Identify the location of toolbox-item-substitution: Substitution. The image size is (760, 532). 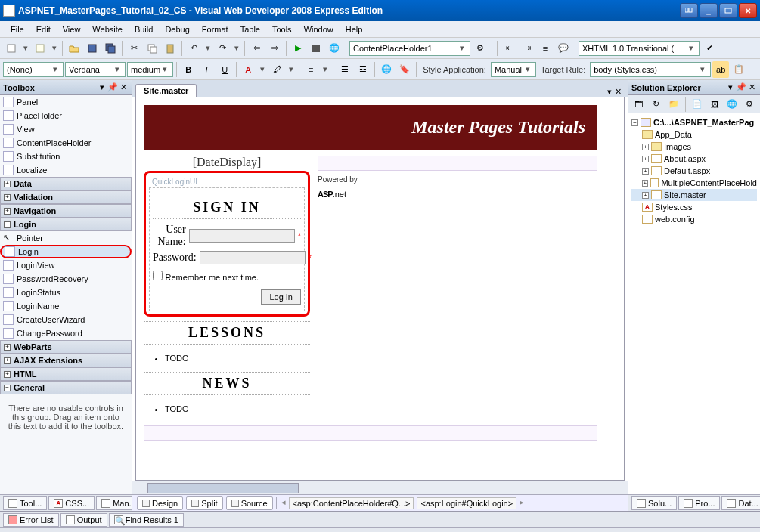
(66, 156).